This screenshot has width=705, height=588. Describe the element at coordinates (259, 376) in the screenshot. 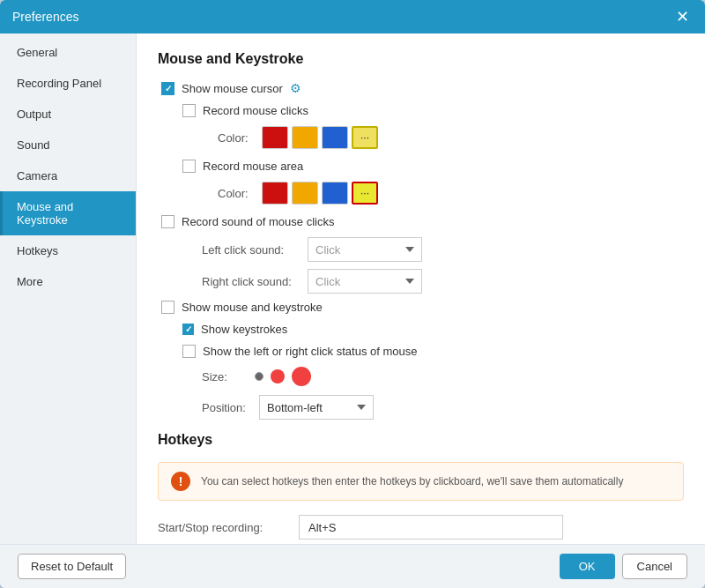

I see `size-small-dot` at that location.